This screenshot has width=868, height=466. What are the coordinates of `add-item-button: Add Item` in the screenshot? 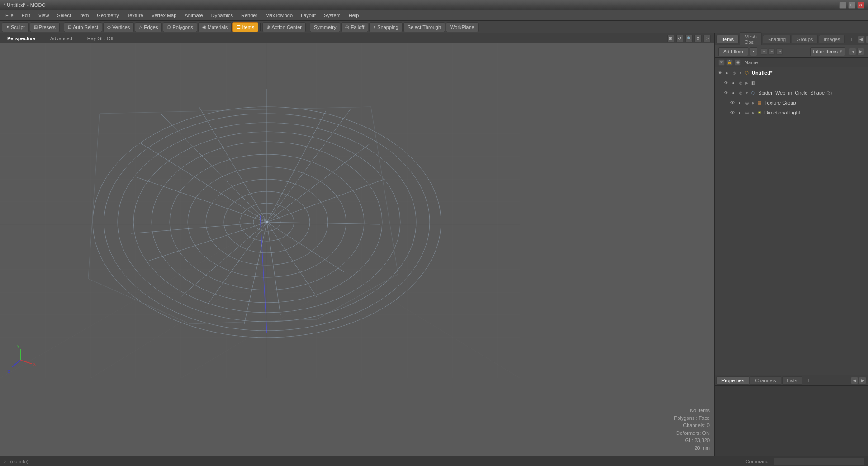 It's located at (733, 52).